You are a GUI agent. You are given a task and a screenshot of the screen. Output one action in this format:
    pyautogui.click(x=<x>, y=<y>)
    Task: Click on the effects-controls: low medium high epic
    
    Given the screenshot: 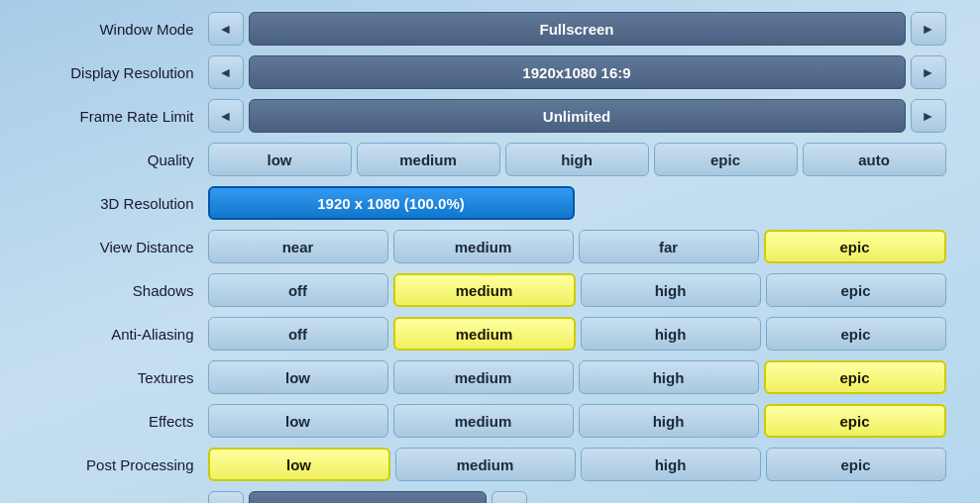 What is the action you would take?
    pyautogui.click(x=577, y=421)
    